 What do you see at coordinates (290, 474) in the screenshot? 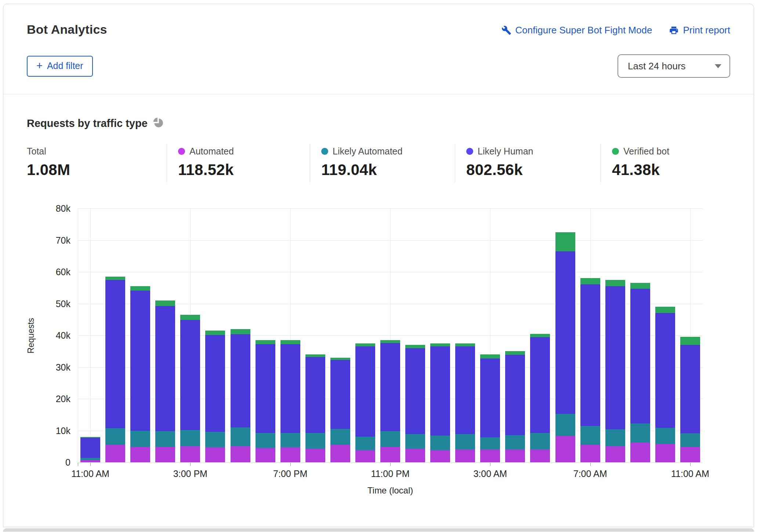
I see `x-tick-label: 7:00 PM` at bounding box center [290, 474].